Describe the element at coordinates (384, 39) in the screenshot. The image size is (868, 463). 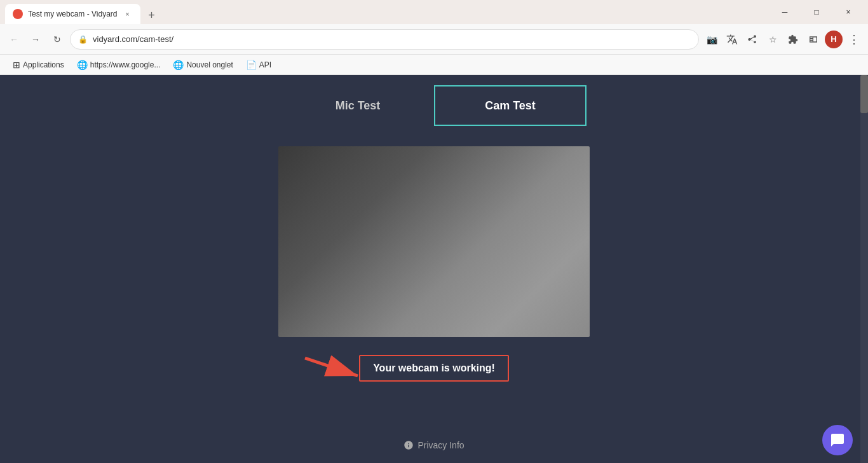
I see `url-bar: 🔒 vidyard.com/cam-test/` at that location.